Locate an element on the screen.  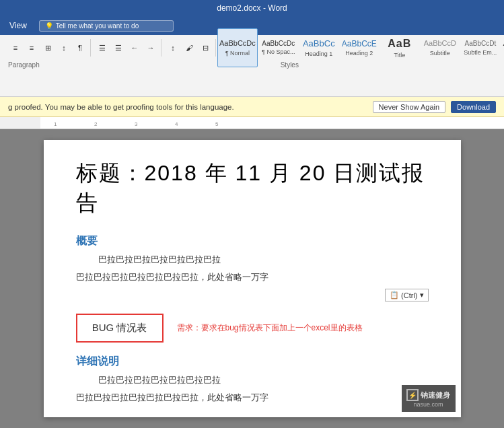
section2-heading: 详细说明 is located at coordinates (252, 362).